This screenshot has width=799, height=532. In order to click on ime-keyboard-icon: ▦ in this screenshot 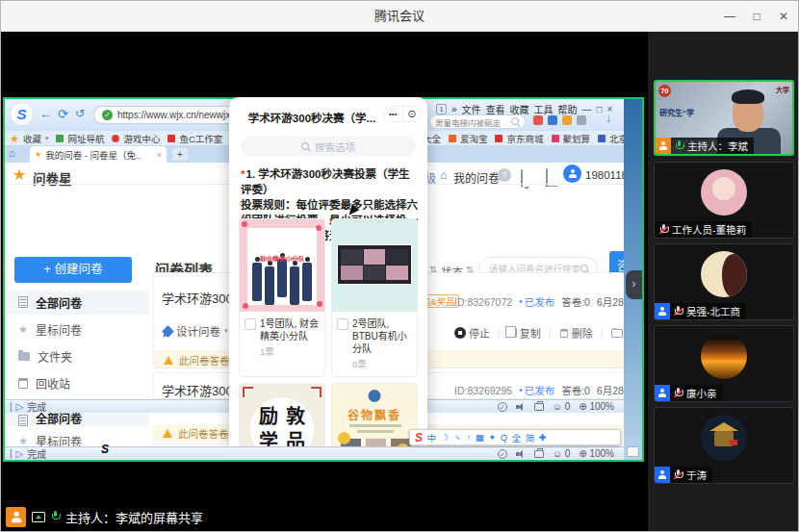, I will do `click(479, 437)`.